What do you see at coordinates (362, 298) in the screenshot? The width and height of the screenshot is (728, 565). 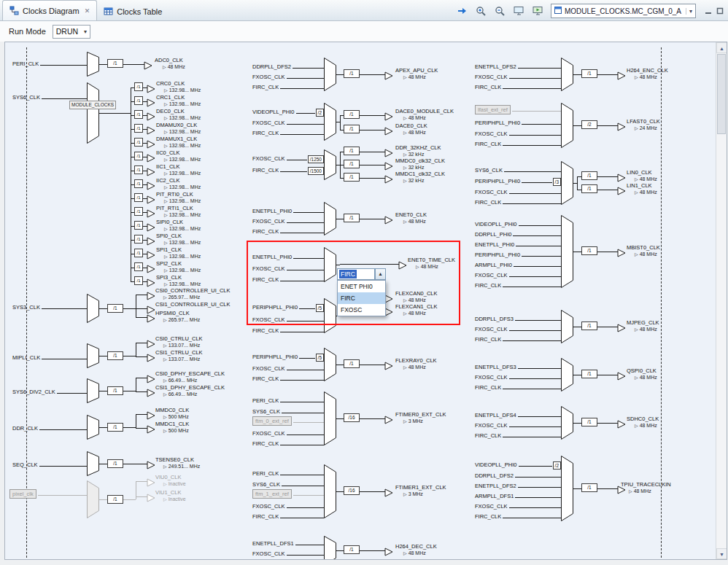 I see `dropdown-option: FIRC` at bounding box center [362, 298].